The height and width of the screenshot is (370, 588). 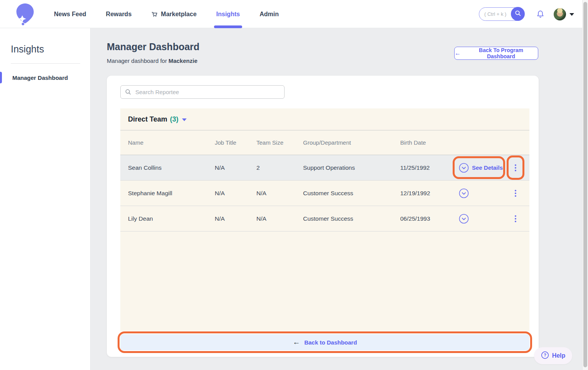 What do you see at coordinates (174, 120) in the screenshot?
I see `group-count: (3)` at bounding box center [174, 120].